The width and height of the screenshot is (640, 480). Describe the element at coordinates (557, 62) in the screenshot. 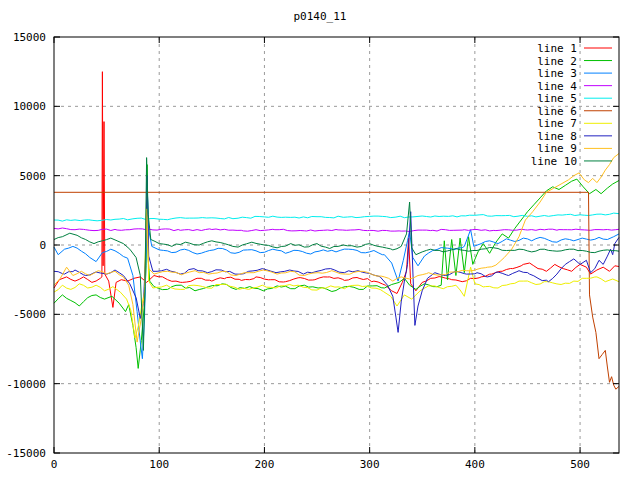

I see `legend-label: line 2` at that location.